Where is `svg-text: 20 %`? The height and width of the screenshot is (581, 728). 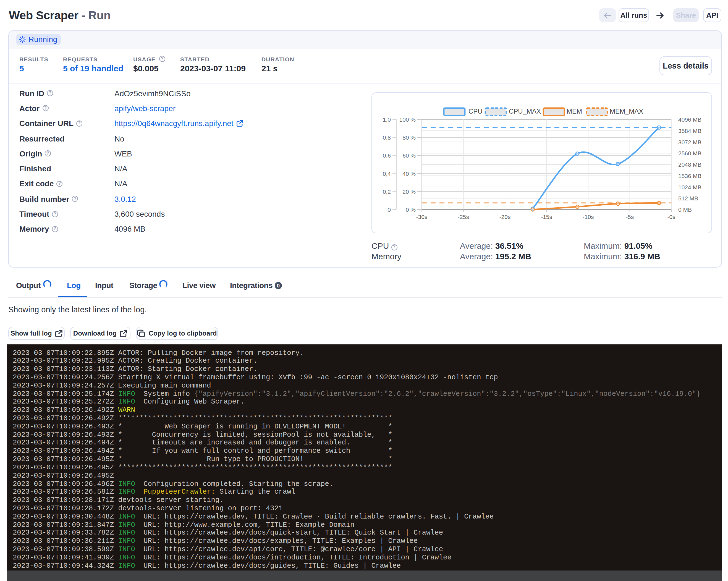
svg-text: 20 % is located at coordinates (409, 192).